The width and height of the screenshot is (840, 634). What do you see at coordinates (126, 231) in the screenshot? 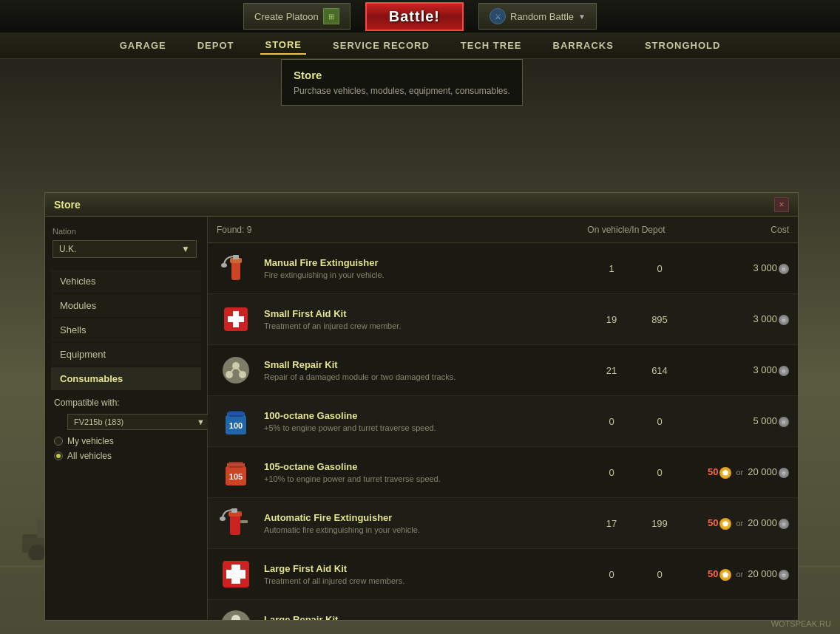
I see `nation-label: Nation` at bounding box center [126, 231].